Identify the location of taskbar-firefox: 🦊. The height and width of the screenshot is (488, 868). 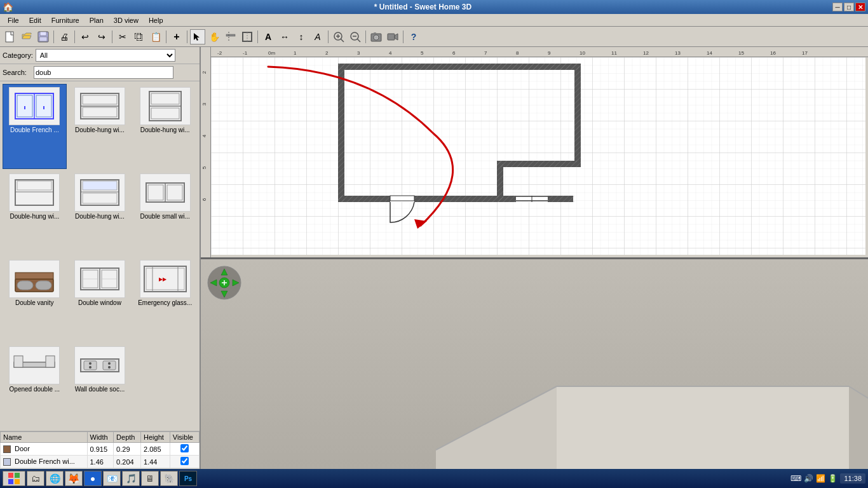
(74, 478).